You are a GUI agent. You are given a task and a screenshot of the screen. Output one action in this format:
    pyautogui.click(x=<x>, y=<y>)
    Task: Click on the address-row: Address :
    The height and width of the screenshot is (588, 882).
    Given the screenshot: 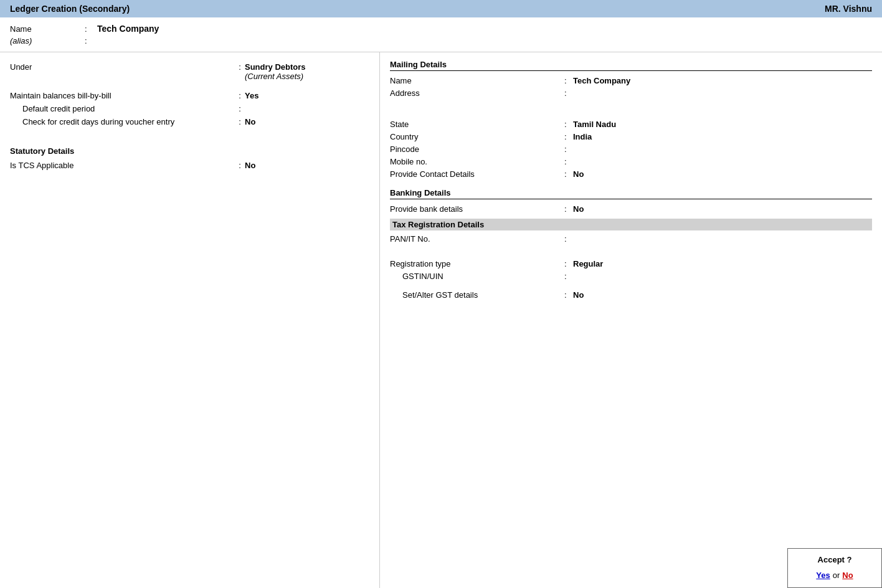 What is the action you would take?
    pyautogui.click(x=631, y=93)
    